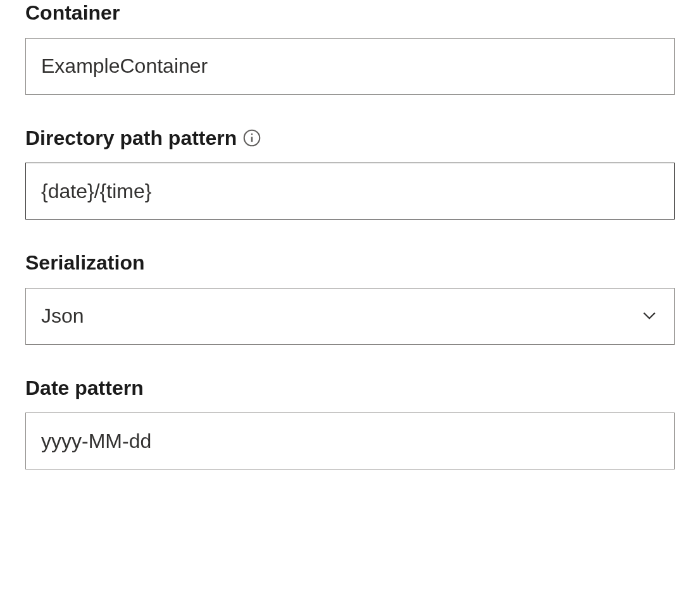  Describe the element at coordinates (350, 191) in the screenshot. I see `directory-path-pattern-input` at that location.